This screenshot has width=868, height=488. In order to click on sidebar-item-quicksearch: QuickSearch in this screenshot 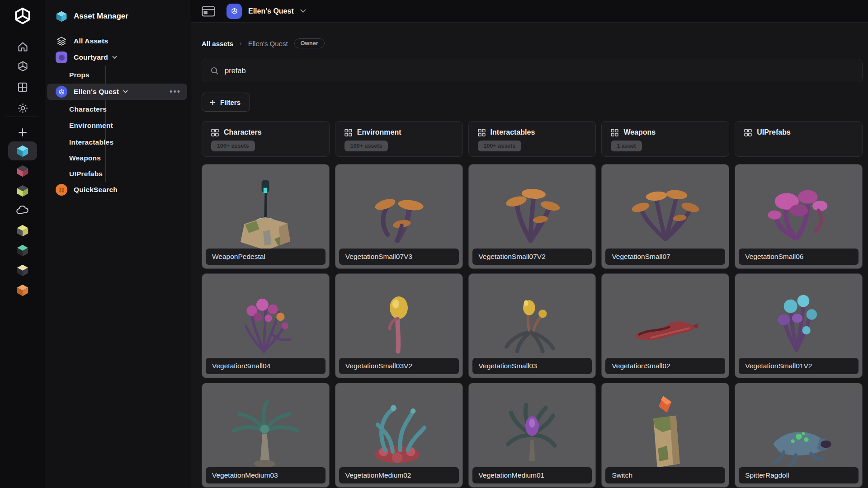, I will do `click(117, 190)`.